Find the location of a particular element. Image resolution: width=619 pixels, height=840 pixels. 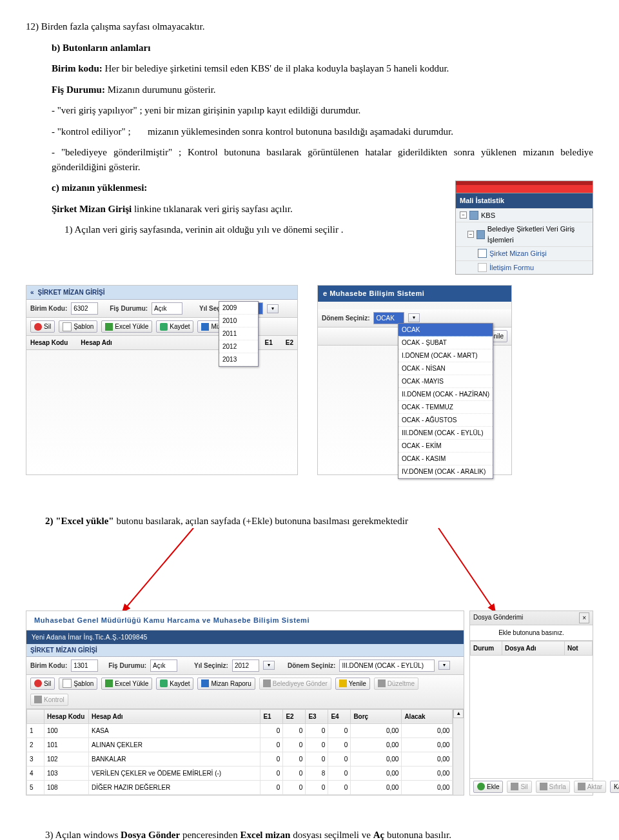

uploader-title: Dosya Gönderimi is located at coordinates (498, 618).